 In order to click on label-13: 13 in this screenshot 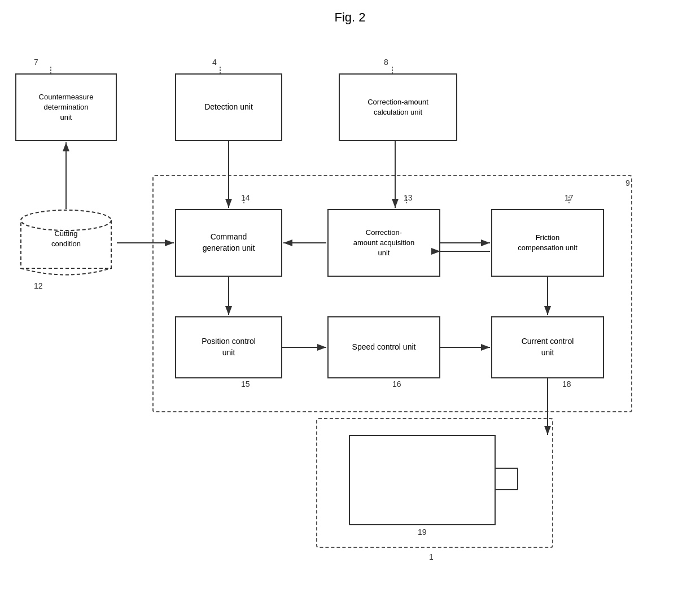, I will do `click(408, 198)`.